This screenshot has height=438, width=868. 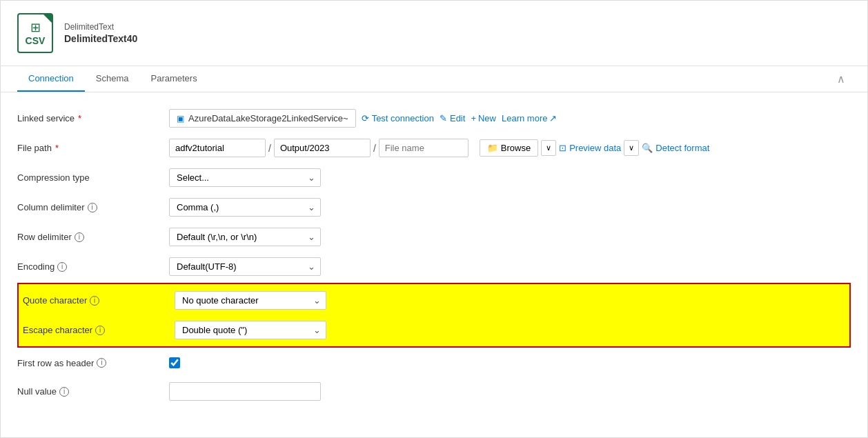 What do you see at coordinates (483, 119) in the screenshot?
I see `new-button: + New` at bounding box center [483, 119].